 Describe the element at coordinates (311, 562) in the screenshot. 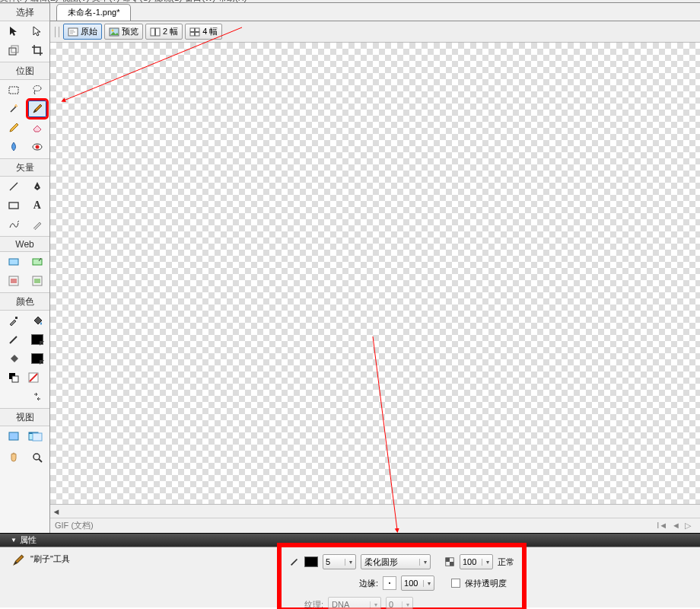

I see `stroke-color-swatch` at that location.